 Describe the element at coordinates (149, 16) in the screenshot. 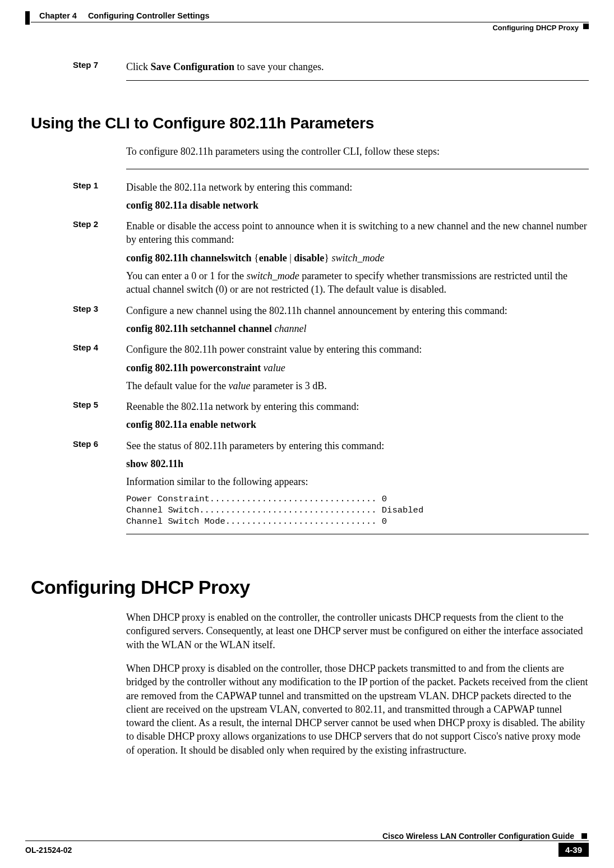

I see `chapter-title: Configuring Controller Settings` at that location.